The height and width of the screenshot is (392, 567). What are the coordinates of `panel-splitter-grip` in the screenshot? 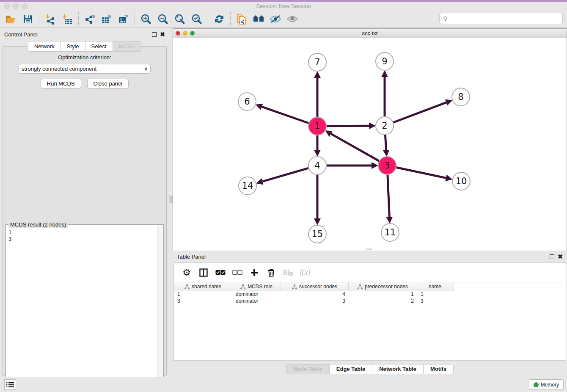 It's located at (171, 199).